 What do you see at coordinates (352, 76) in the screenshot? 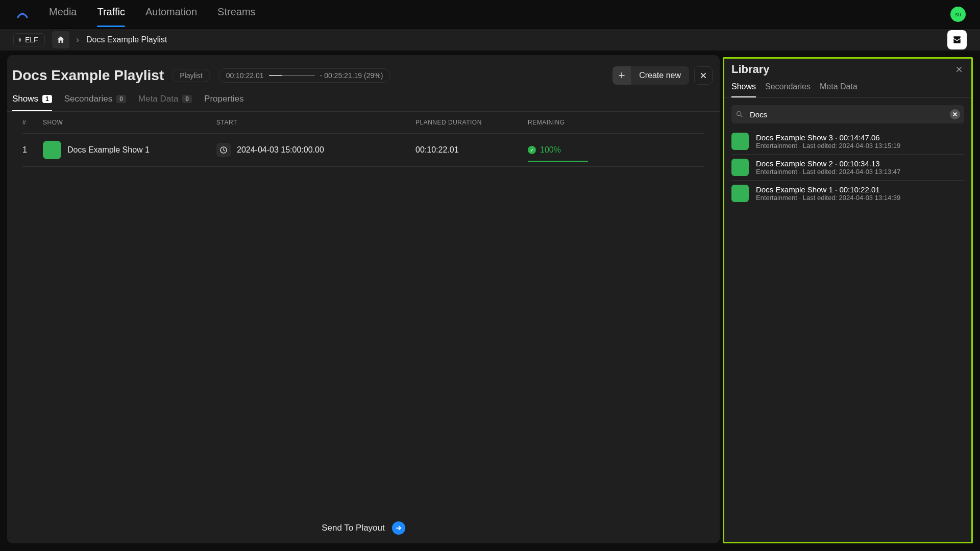
I see `progress-remaining: - 00:25:21.19 (29%)` at bounding box center [352, 76].